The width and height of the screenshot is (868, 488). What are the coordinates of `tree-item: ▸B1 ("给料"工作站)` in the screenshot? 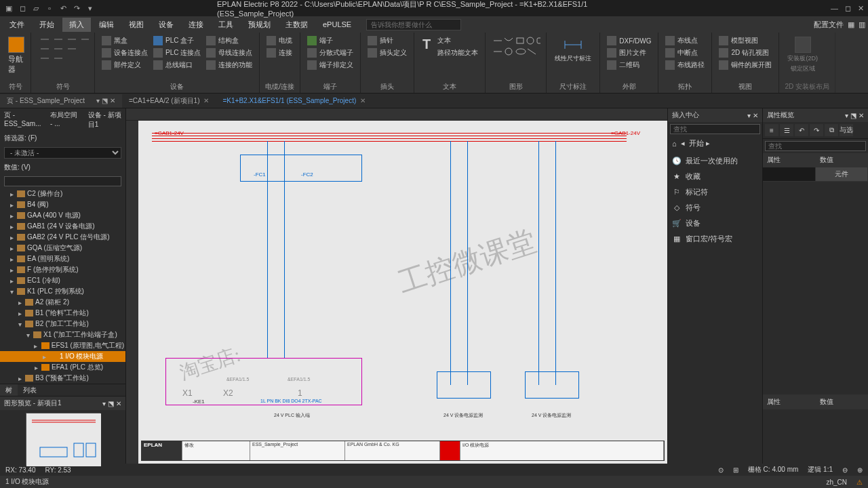 It's located at (62, 313).